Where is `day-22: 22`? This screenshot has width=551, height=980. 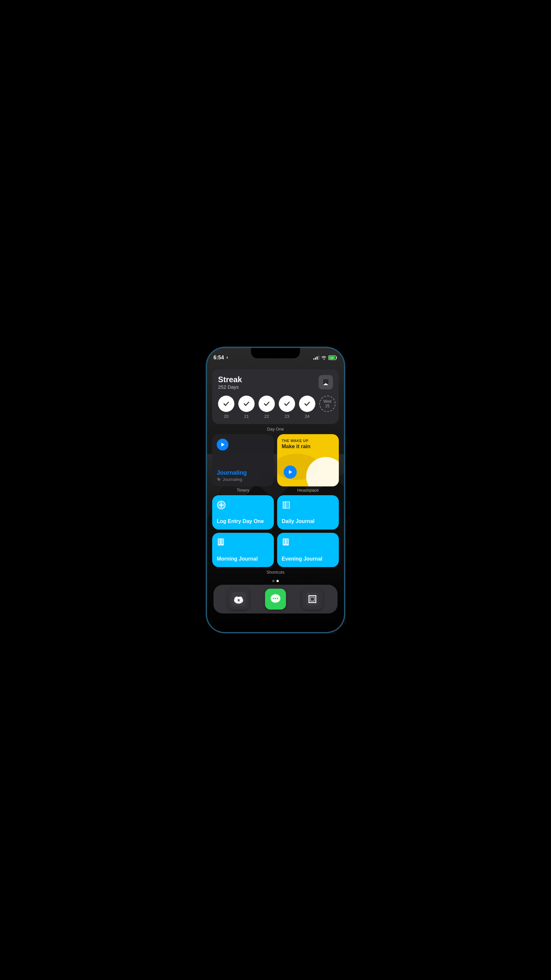 day-22: 22 is located at coordinates (267, 407).